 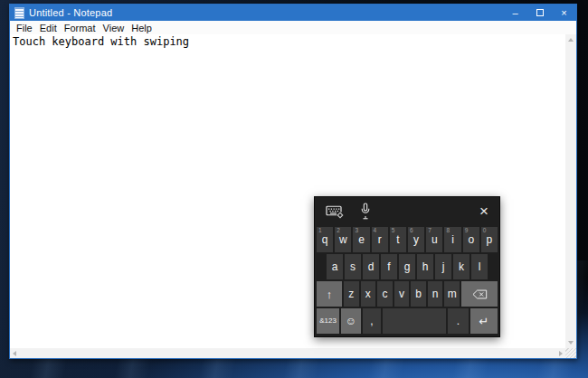 What do you see at coordinates (362, 240) in the screenshot?
I see `key-label: e` at bounding box center [362, 240].